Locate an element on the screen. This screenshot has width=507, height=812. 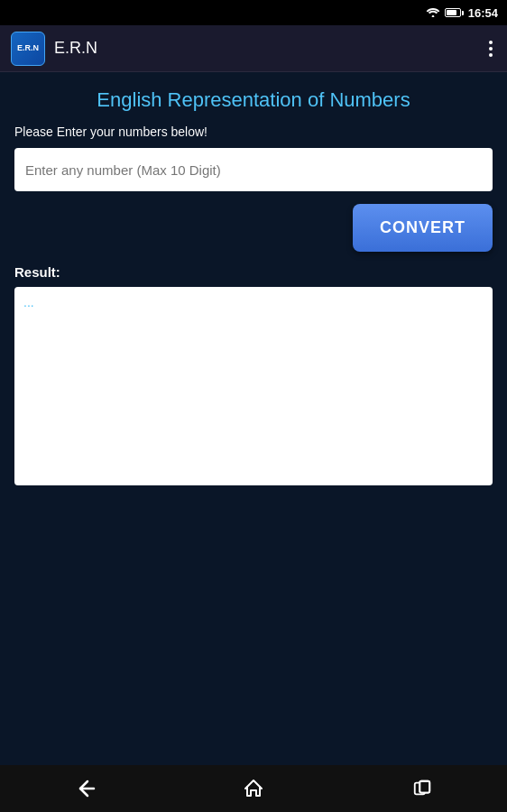
instruction-text: Please Enter your numbers below! is located at coordinates (254, 132).